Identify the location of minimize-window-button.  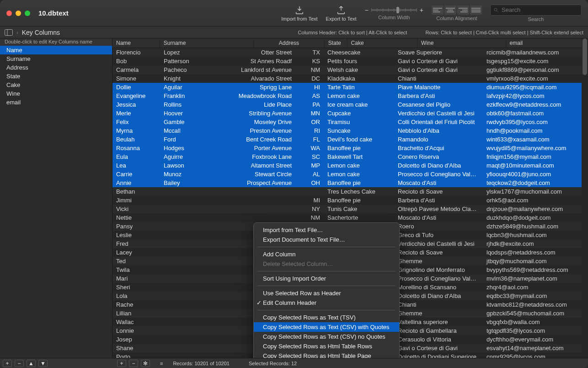
(18, 13).